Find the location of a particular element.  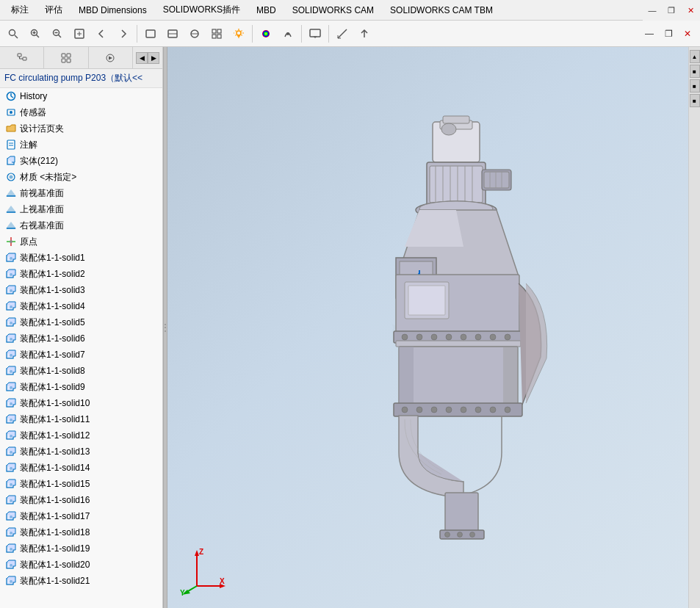

tab-annotation: 标注 is located at coordinates (20, 10).